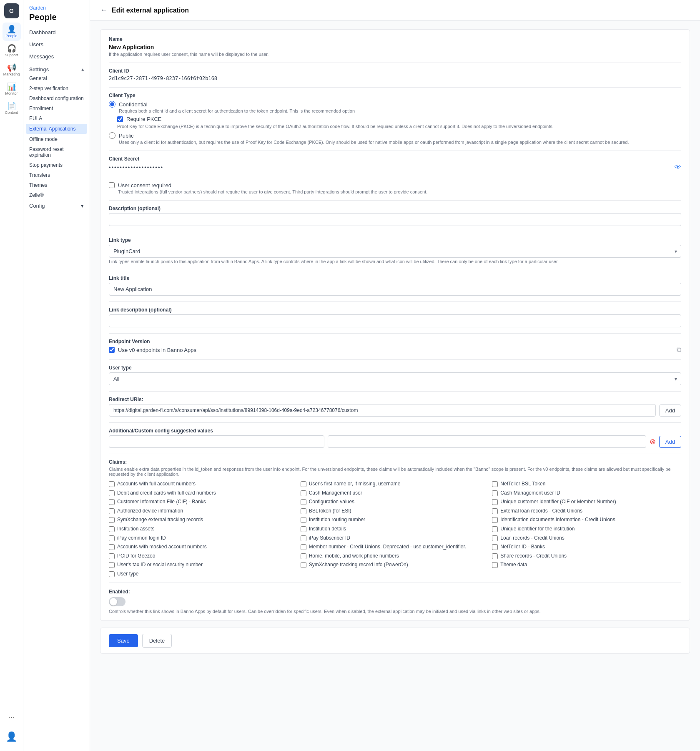 Image resolution: width=700 pixels, height=751 pixels. Describe the element at coordinates (57, 69) in the screenshot. I see `settings-header: Settings ▴` at that location.